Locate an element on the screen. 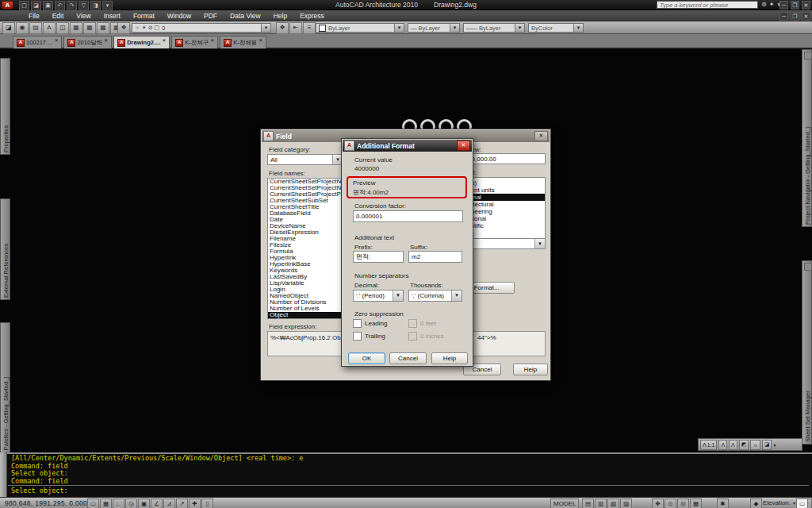 This screenshot has width=812, height=508. statusbar-menu-icon: ▾ is located at coordinates (795, 503).